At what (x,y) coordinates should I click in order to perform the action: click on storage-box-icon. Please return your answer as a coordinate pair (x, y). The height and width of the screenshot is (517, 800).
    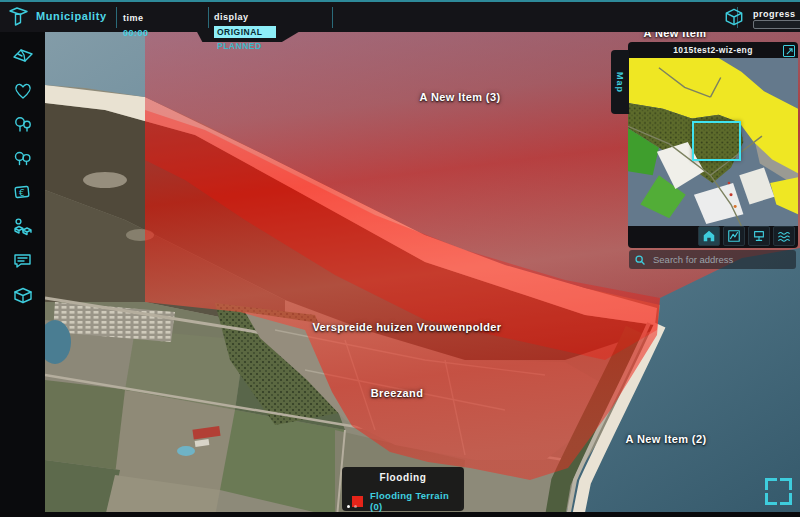
    Looking at the image, I should click on (23, 294).